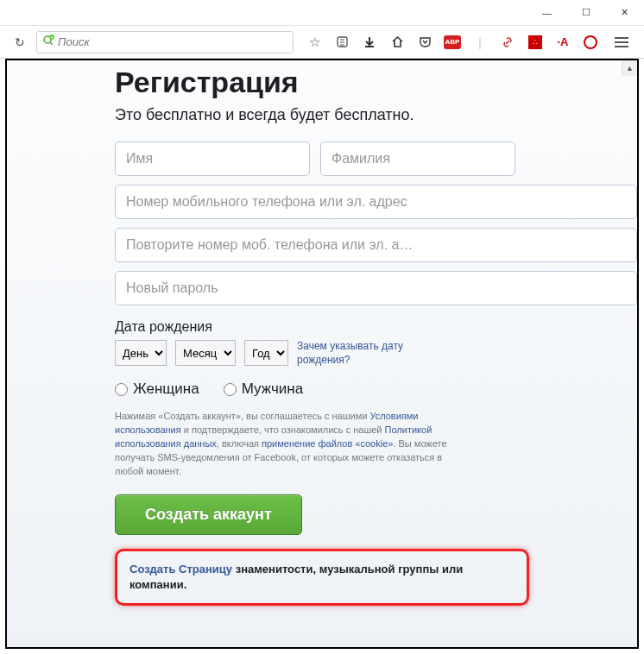 Image resolution: width=644 pixels, height=654 pixels. Describe the element at coordinates (20, 42) in the screenshot. I see `reload-button: ↻` at that location.